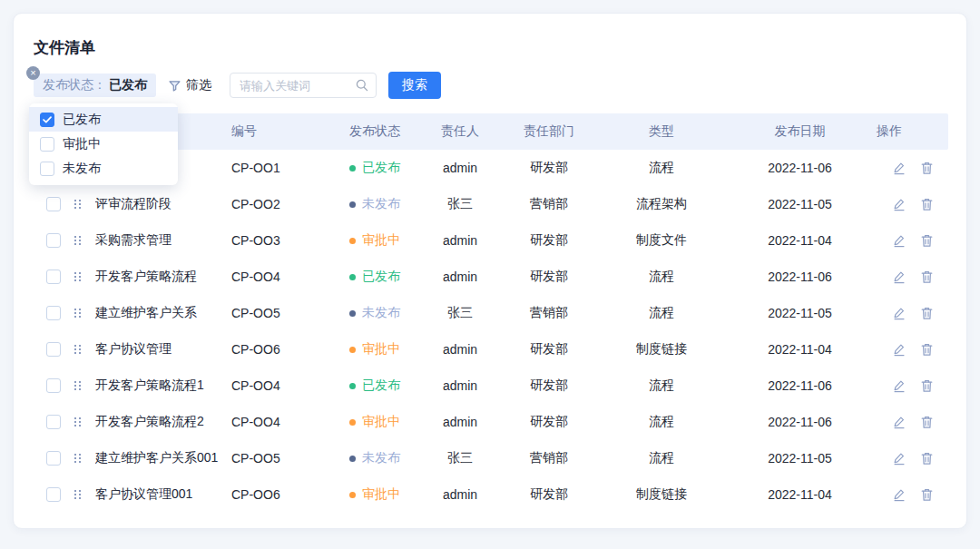 The image size is (980, 549). What do you see at coordinates (549, 313) in the screenshot?
I see `department: 营销部` at bounding box center [549, 313].